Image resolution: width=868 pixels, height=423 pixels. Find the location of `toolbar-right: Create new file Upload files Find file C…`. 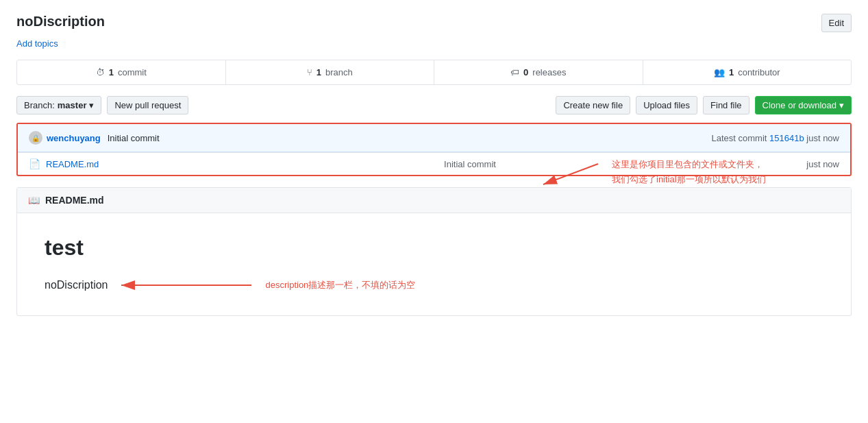

toolbar-right: Create new file Upload files Find file C… is located at coordinates (704, 106).